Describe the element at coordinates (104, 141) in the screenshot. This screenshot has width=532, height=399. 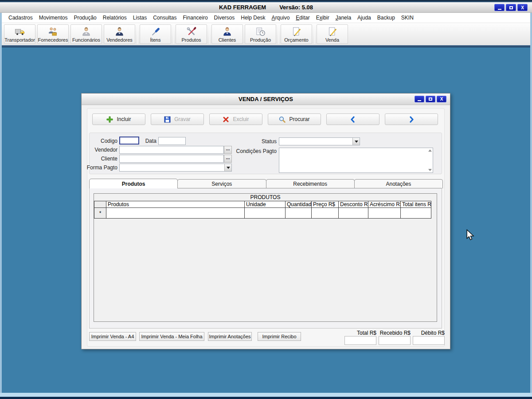
I see `codigo-label: Codigo` at that location.